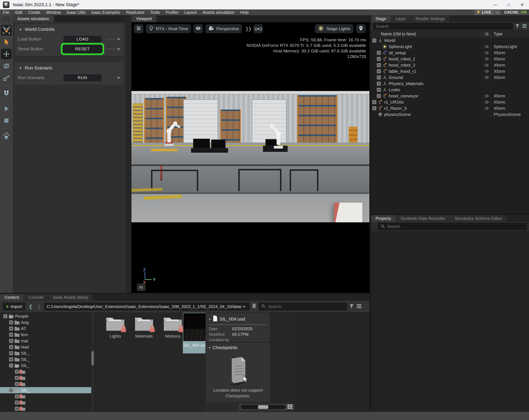  Describe the element at coordinates (12, 298) in the screenshot. I see `content-tab-content: Content` at that location.